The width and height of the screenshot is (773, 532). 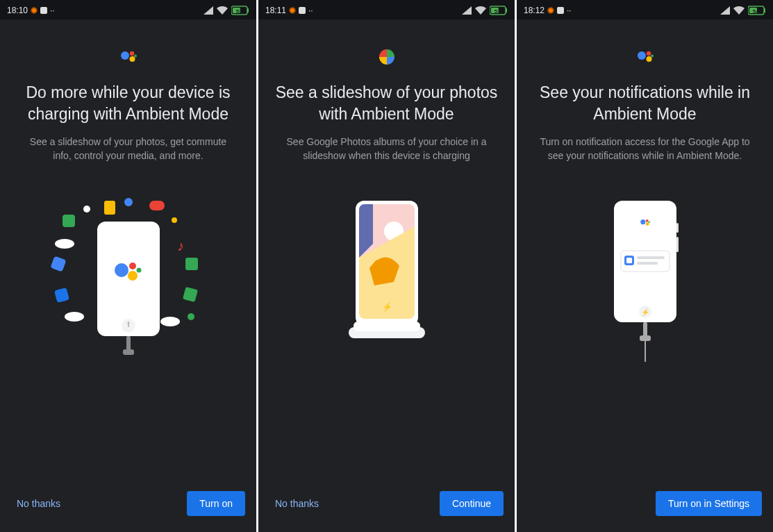 What do you see at coordinates (17, 10) in the screenshot?
I see `status-time: 18:10` at bounding box center [17, 10].